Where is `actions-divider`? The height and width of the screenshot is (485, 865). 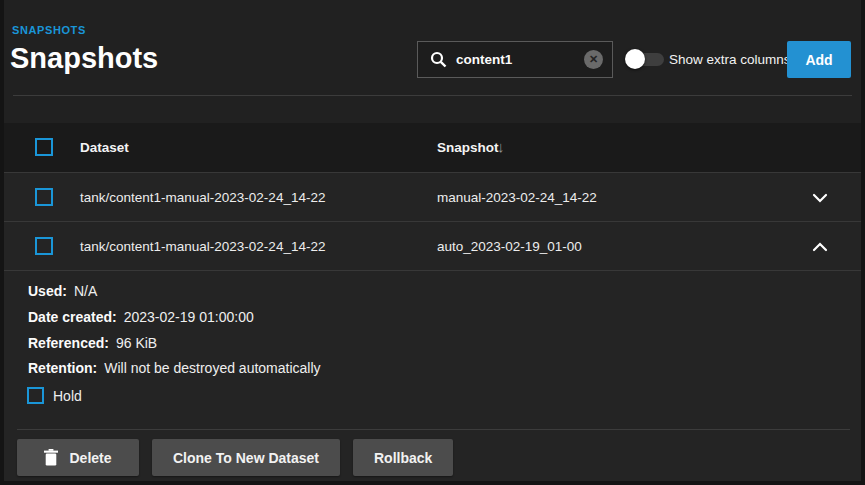
actions-divider is located at coordinates (434, 430).